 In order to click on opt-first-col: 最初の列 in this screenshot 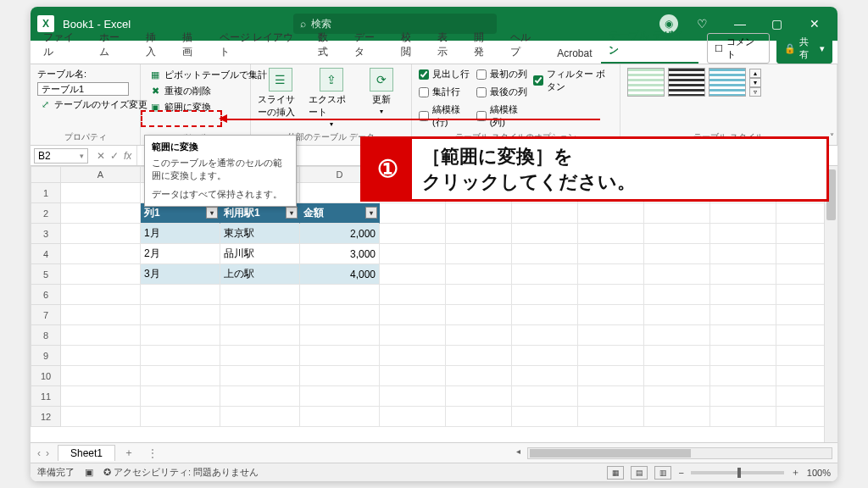, I will do `click(503, 75)`.